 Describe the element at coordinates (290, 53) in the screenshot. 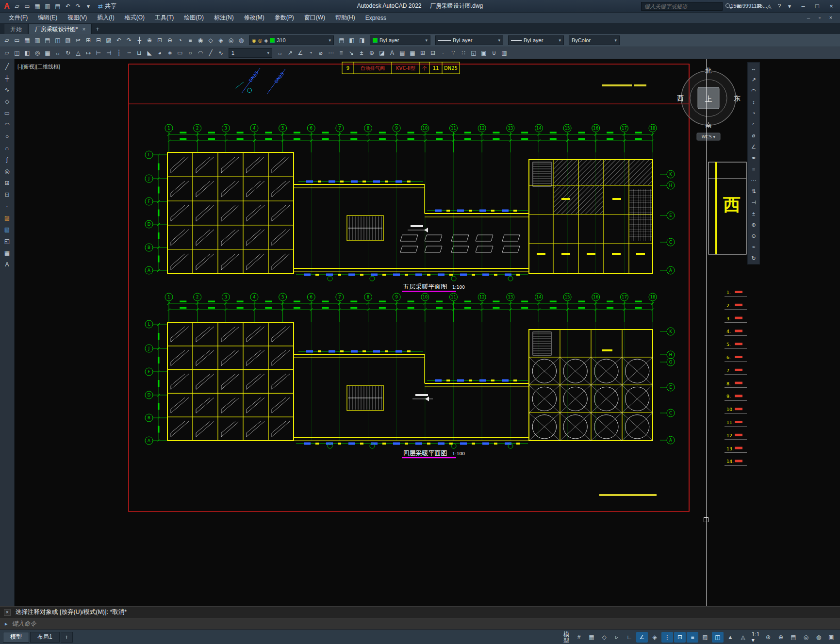

I see `dim-aligned-icon: ↗` at that location.